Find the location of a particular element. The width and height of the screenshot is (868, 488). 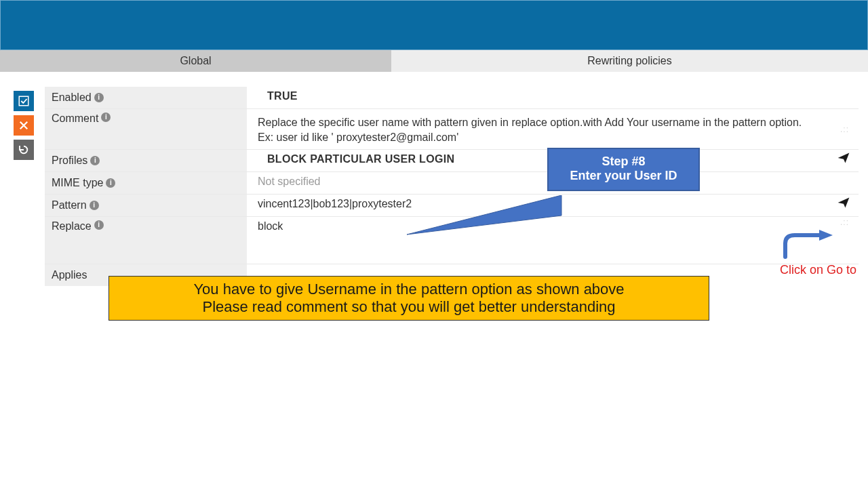

row-enabled: Enabledi TRUE is located at coordinates (452, 98).